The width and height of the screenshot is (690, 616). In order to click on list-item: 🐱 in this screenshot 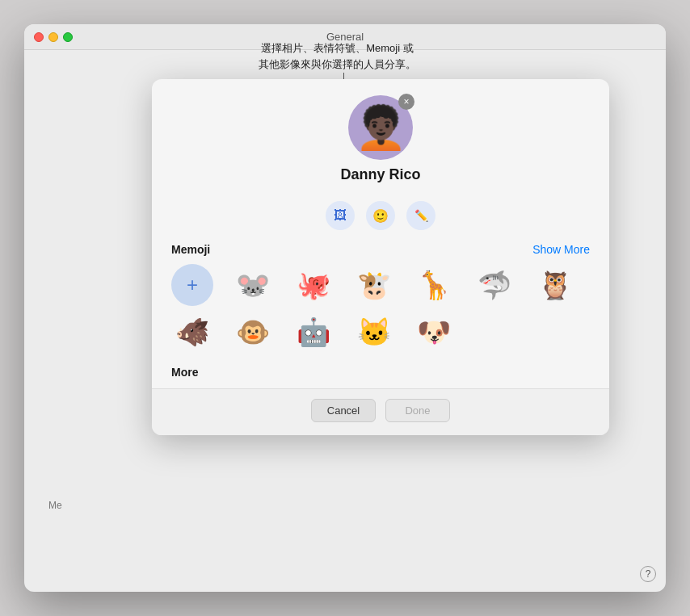, I will do `click(374, 332)`.